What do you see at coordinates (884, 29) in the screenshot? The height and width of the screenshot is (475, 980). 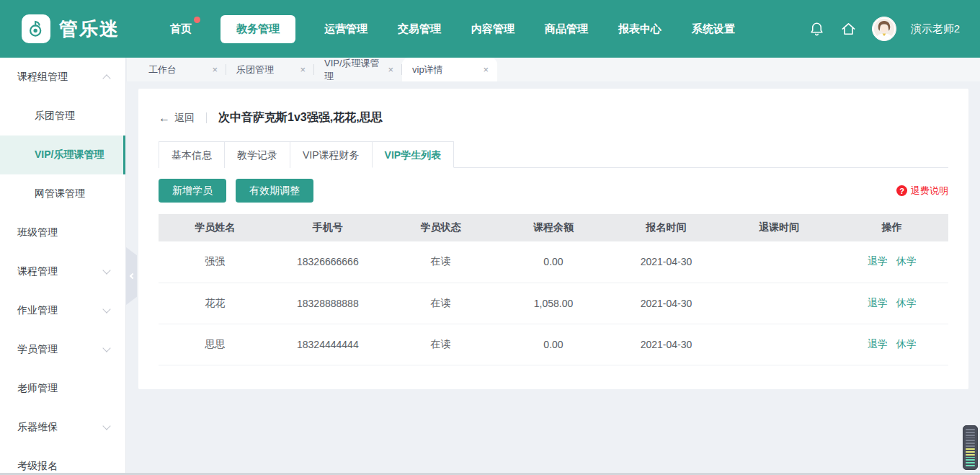 I see `user-avatar` at bounding box center [884, 29].